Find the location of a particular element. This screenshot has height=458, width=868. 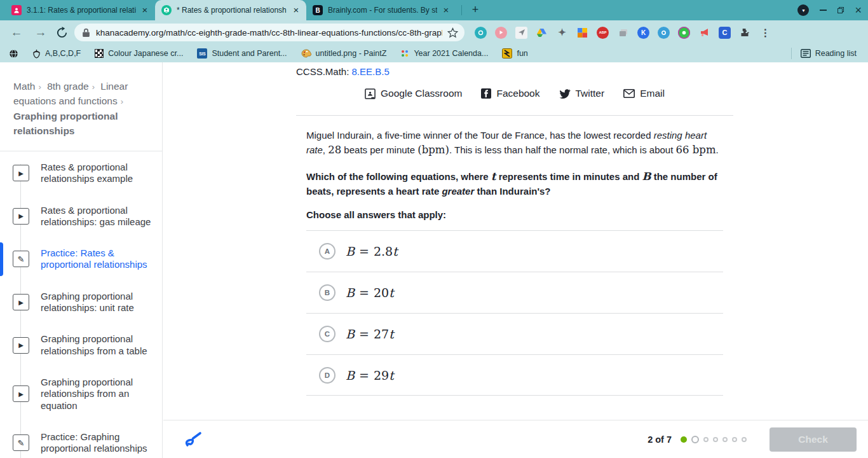

windows-stack-extension-icon is located at coordinates (623, 33).